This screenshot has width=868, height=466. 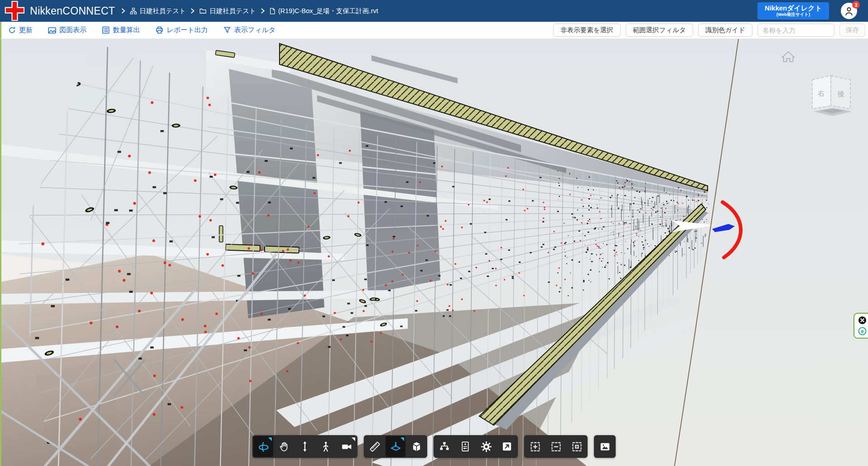 What do you see at coordinates (725, 30) in the screenshot?
I see `id-color-guide-button: 識別色ガイド` at bounding box center [725, 30].